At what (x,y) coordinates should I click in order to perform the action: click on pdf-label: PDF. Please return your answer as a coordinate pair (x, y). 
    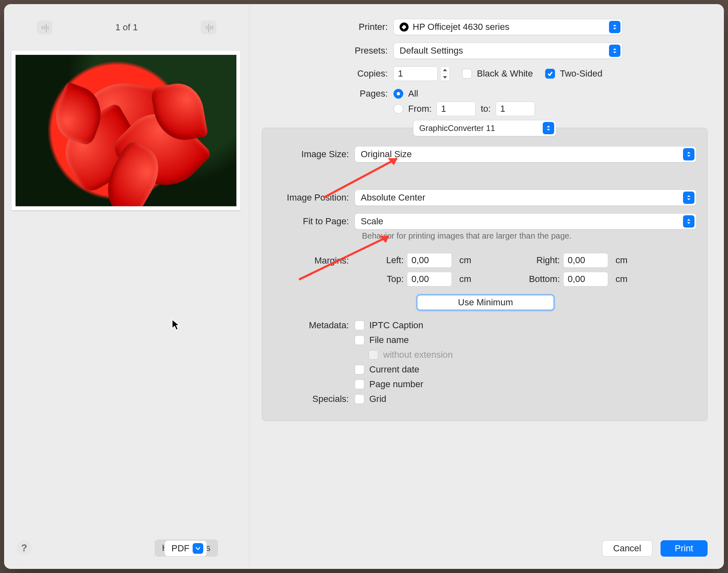
    Looking at the image, I should click on (180, 548).